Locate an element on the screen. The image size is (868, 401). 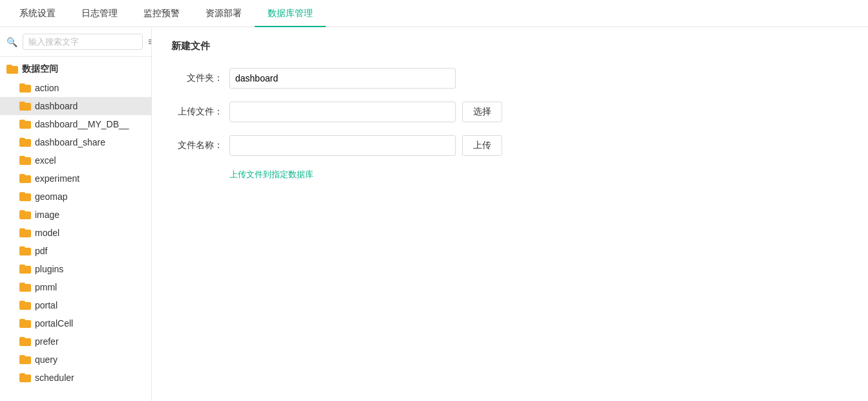
sidebar-item-portalcell: portalCell is located at coordinates (76, 323).